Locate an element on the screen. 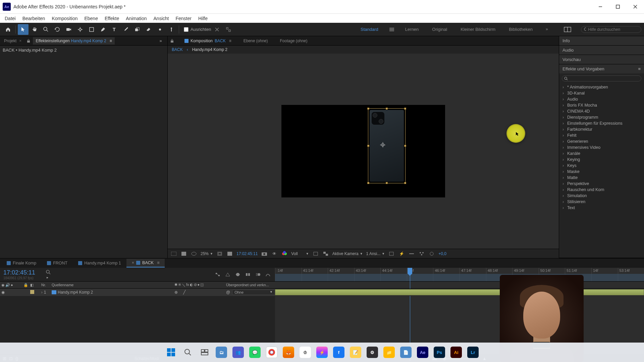 This screenshot has height=362, width=644. tree-item: ›Dienstprogramm is located at coordinates (602, 117).